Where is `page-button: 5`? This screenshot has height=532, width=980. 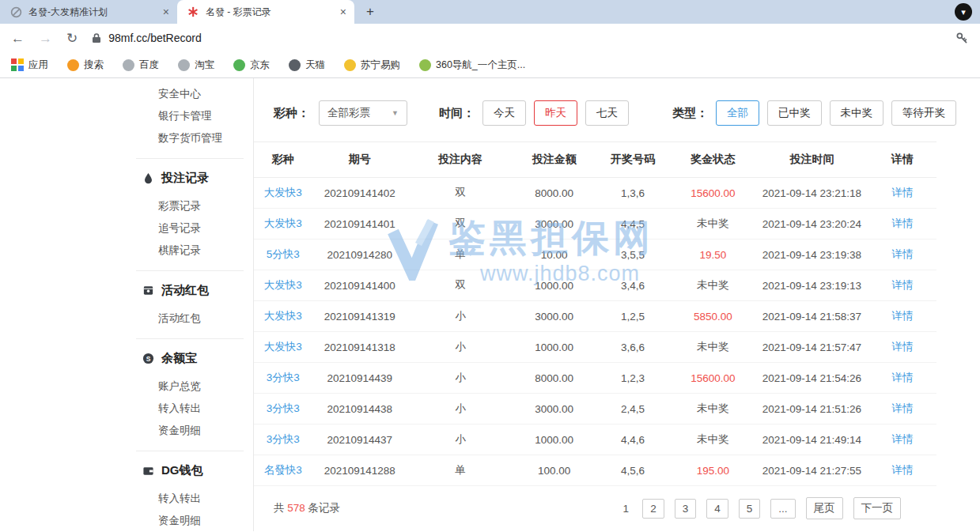
page-button: 5 is located at coordinates (750, 509).